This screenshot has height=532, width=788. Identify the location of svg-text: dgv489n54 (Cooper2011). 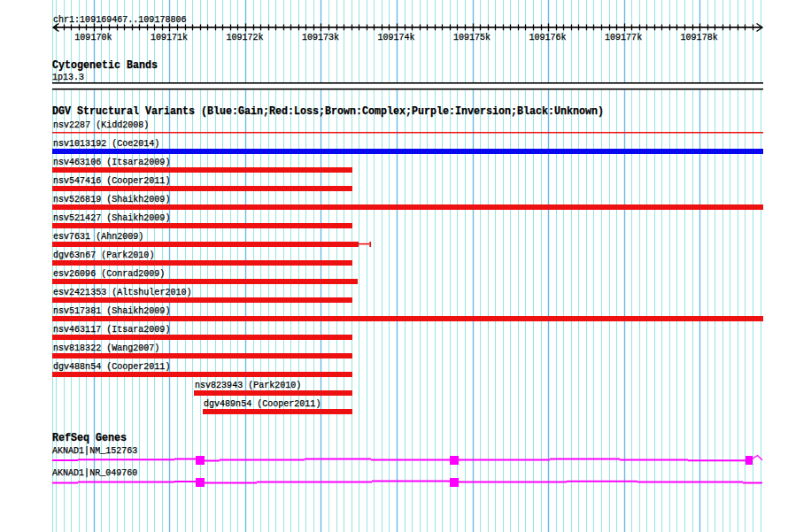
(262, 404).